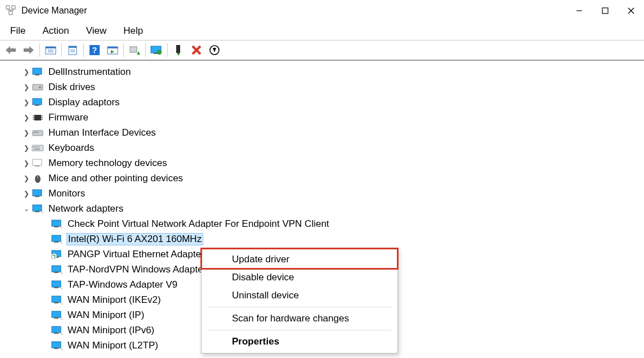 The height and width of the screenshot is (358, 644). I want to click on device-label: WAN Miniport (IKEv2), so click(114, 300).